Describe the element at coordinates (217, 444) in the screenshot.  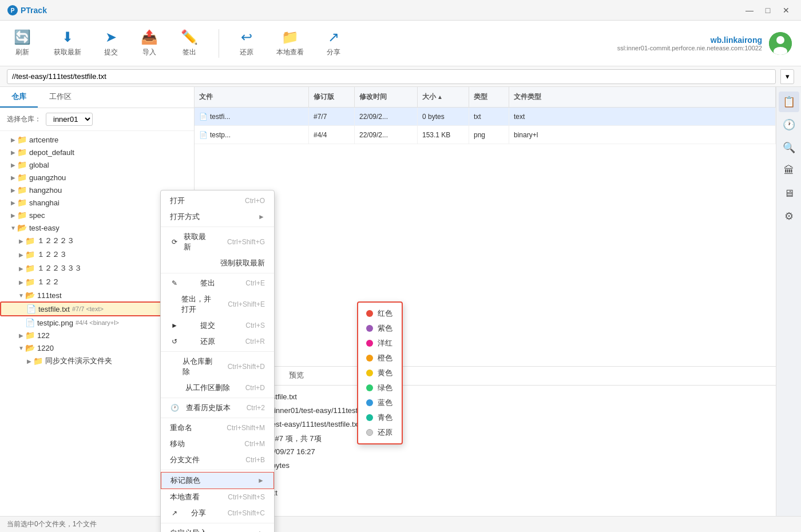
I see `ctx-move: 移动 Ctrl+M` at that location.